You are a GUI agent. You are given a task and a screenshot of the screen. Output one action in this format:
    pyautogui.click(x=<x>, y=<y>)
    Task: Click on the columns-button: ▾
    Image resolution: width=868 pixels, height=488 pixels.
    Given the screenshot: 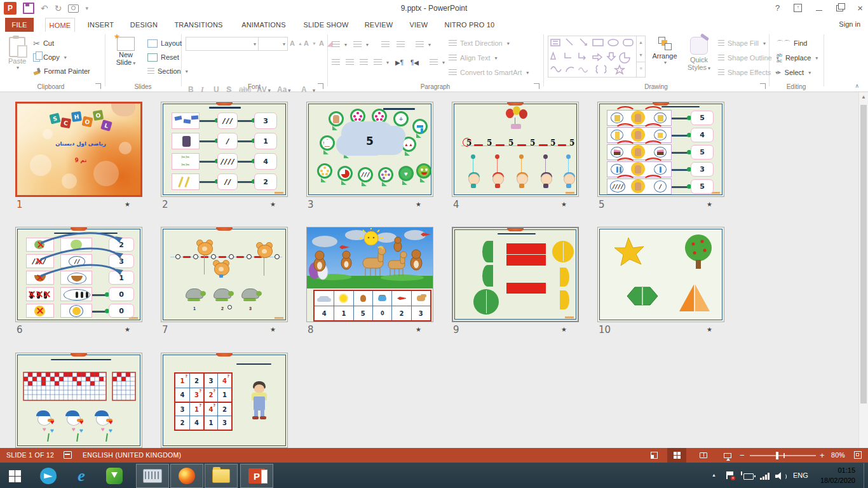 What is the action you would take?
    pyautogui.click(x=437, y=62)
    